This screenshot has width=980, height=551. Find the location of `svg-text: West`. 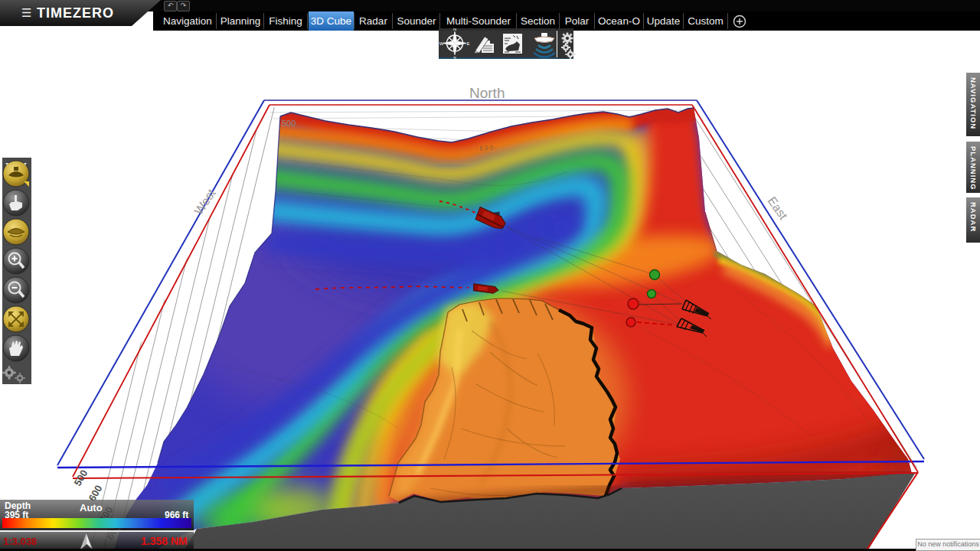

svg-text: West is located at coordinates (205, 202).